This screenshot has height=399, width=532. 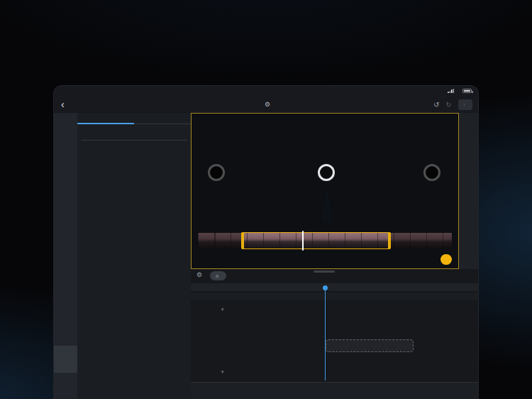 What do you see at coordinates (226, 173) in the screenshot?
I see `previous-track-disc` at bounding box center [226, 173].